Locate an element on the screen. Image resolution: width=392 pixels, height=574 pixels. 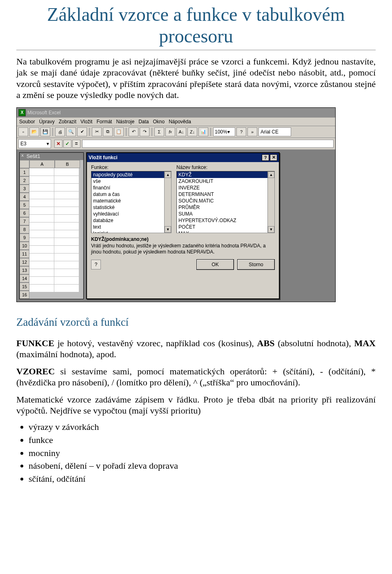
list-item: statistické is located at coordinates (131, 207).